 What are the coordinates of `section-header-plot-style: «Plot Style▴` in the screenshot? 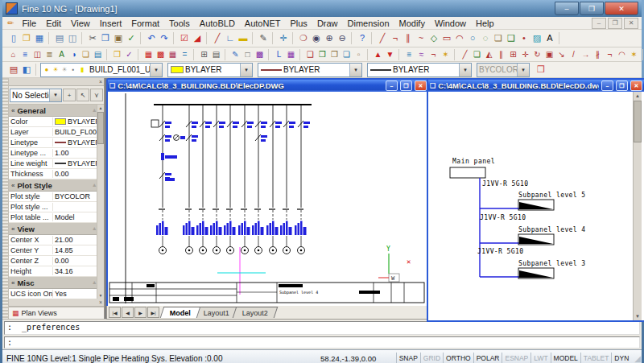 It's located at (56, 185).